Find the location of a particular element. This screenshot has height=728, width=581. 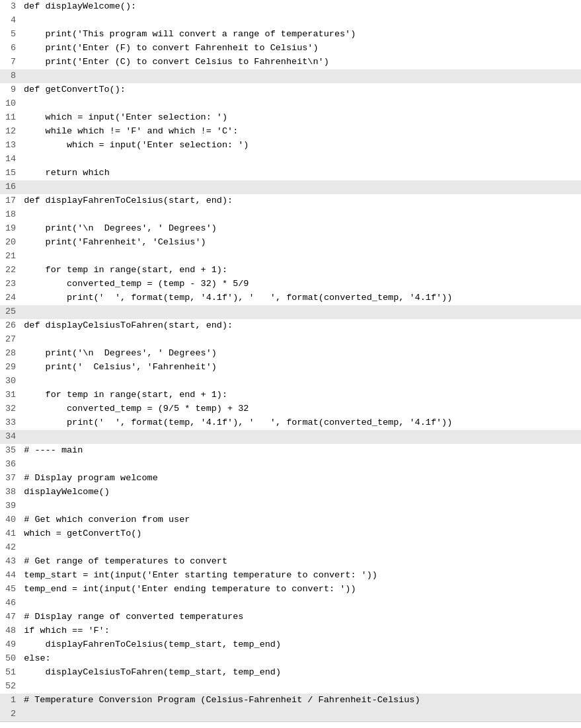

code-line: 43# Get range of temperatures to convert is located at coordinates (291, 562).